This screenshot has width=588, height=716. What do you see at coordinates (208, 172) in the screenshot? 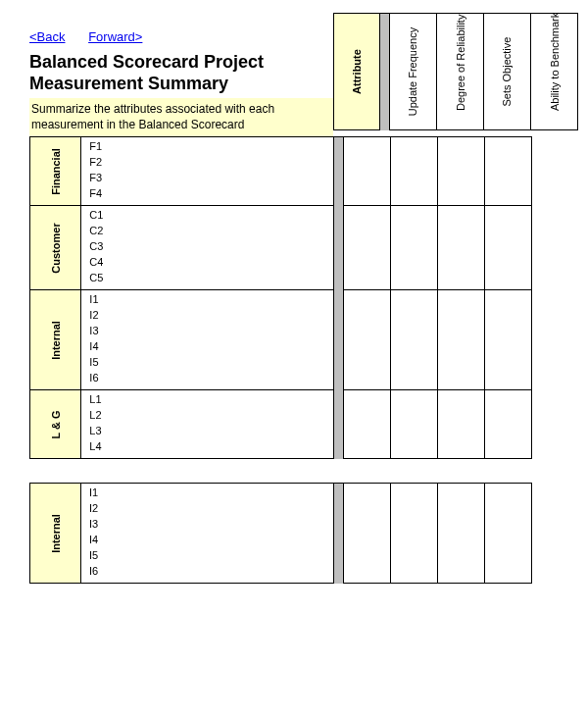
I see `items-cell: F1F2F3F4` at bounding box center [208, 172].